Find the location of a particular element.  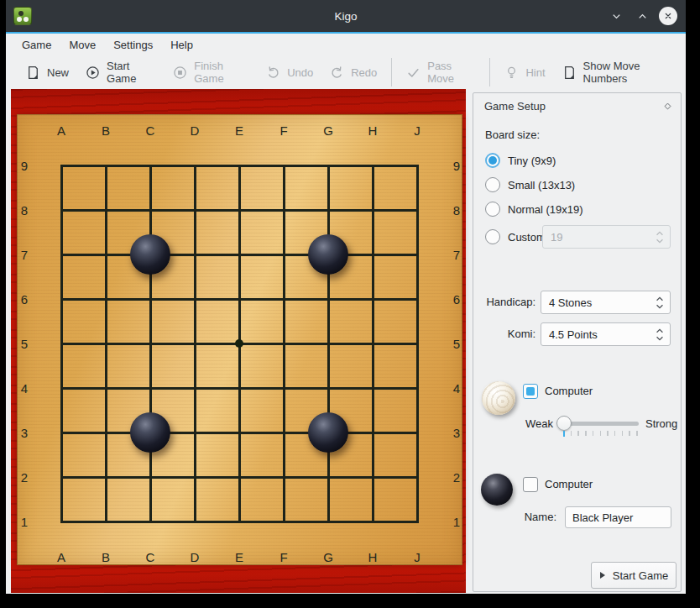

radio-row-custom: Custom: is located at coordinates (517, 237).